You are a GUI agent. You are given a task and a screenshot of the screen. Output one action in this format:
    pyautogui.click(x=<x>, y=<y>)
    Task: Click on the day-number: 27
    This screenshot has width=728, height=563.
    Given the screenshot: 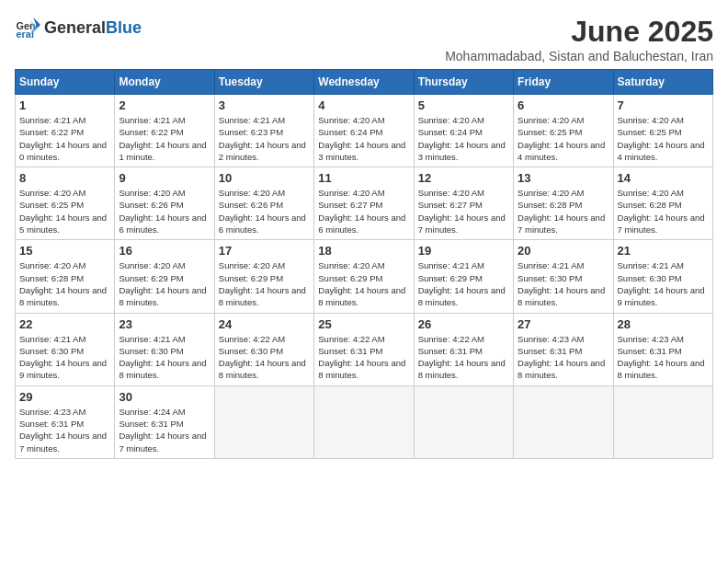 What is the action you would take?
    pyautogui.click(x=563, y=324)
    